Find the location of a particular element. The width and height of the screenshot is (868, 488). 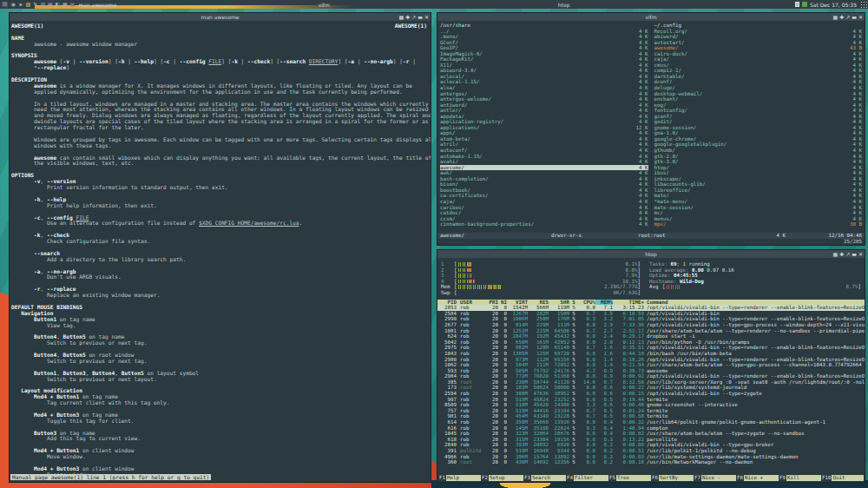

chat-icon: ▤ is located at coordinates (50, 4).